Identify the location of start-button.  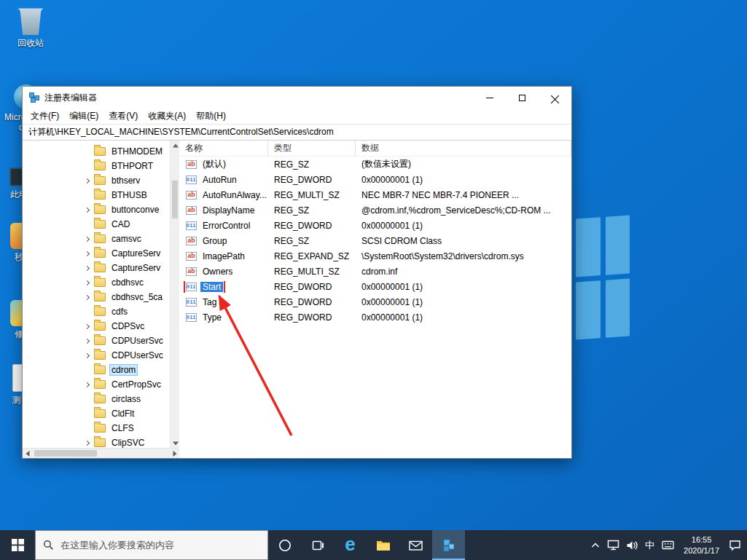
(17, 545).